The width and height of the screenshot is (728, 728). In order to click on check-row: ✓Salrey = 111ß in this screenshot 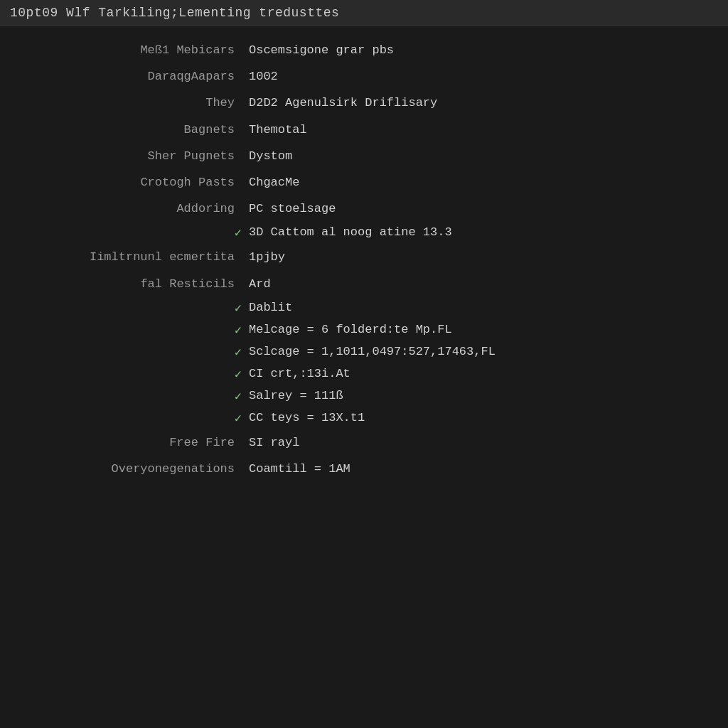, I will do `click(364, 397)`.